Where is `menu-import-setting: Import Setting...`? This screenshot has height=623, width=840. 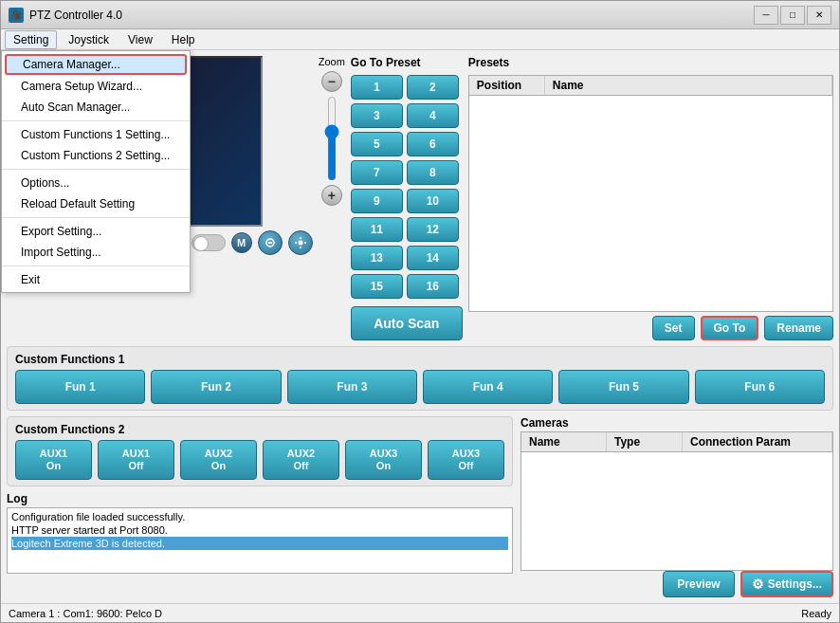 menu-import-setting: Import Setting... is located at coordinates (96, 252).